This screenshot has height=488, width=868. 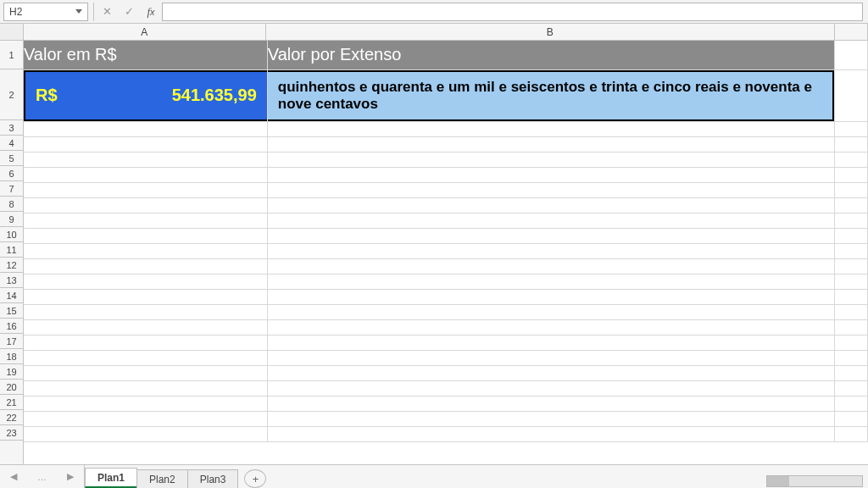 What do you see at coordinates (12, 32) in the screenshot?
I see `select-all-corner` at bounding box center [12, 32].